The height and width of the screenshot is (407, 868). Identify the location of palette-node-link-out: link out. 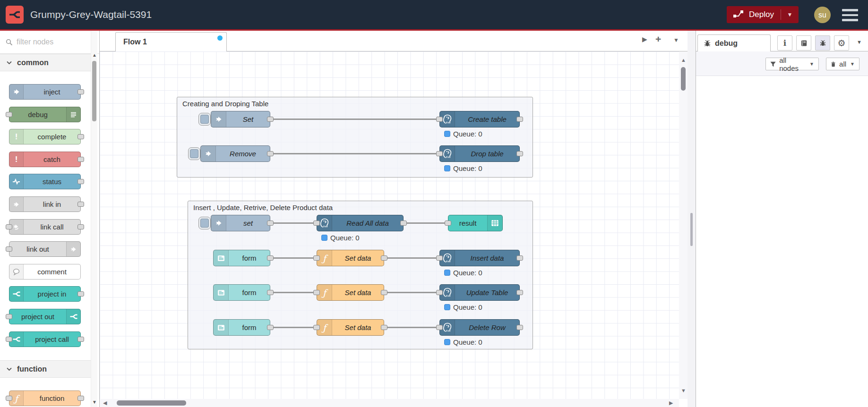
(45, 249).